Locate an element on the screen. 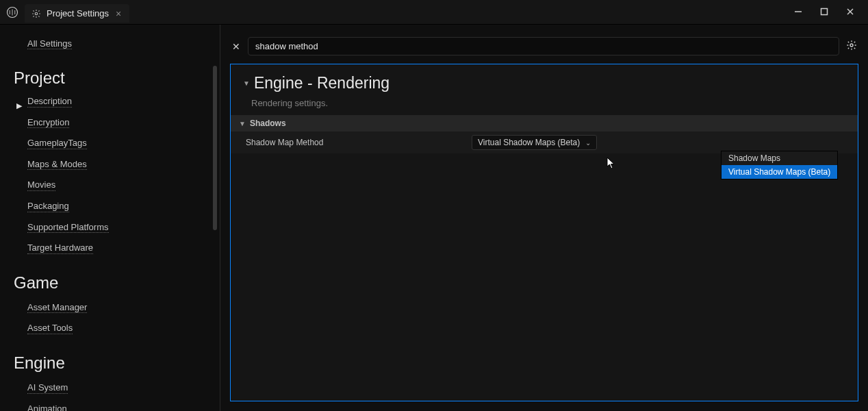 This screenshot has width=868, height=411. chevron-down-icon: ⌄ is located at coordinates (588, 142).